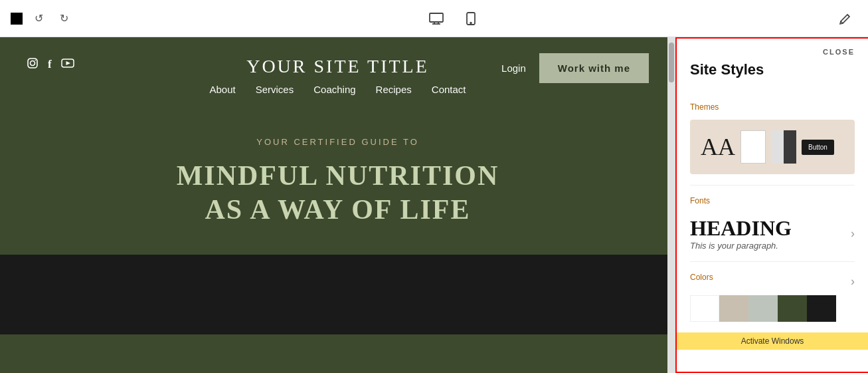 The height and width of the screenshot is (373, 868). Describe the element at coordinates (222, 89) in the screenshot. I see `nav-item-about: About` at that location.